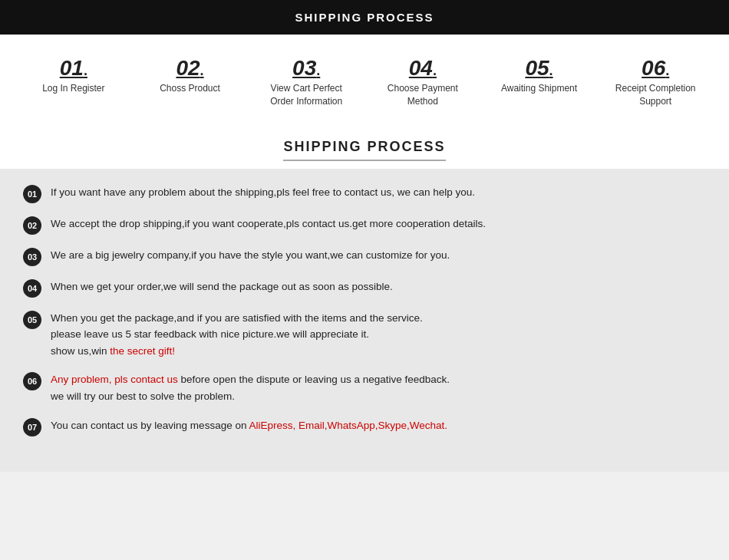 The image size is (729, 560). I want to click on badge-7: 07, so click(32, 427).